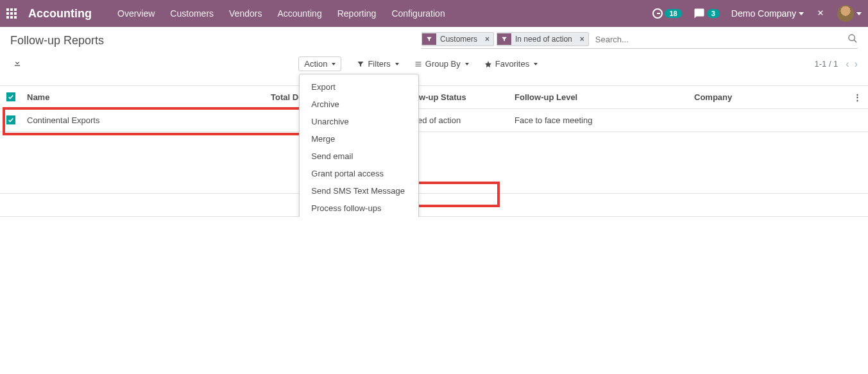 The image size is (868, 374). Describe the element at coordinates (599, 121) in the screenshot. I see `cell-level: Face to face meeting` at that location.